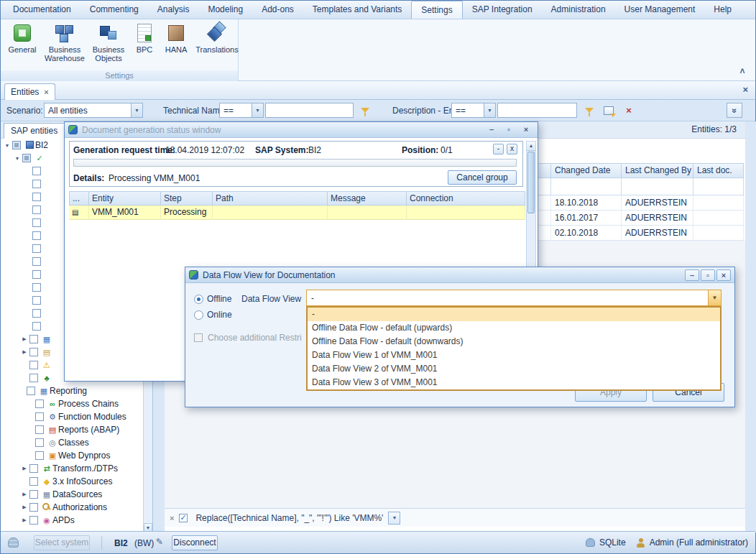  I want to click on edit-system-pencil-icon: ✎, so click(160, 542).